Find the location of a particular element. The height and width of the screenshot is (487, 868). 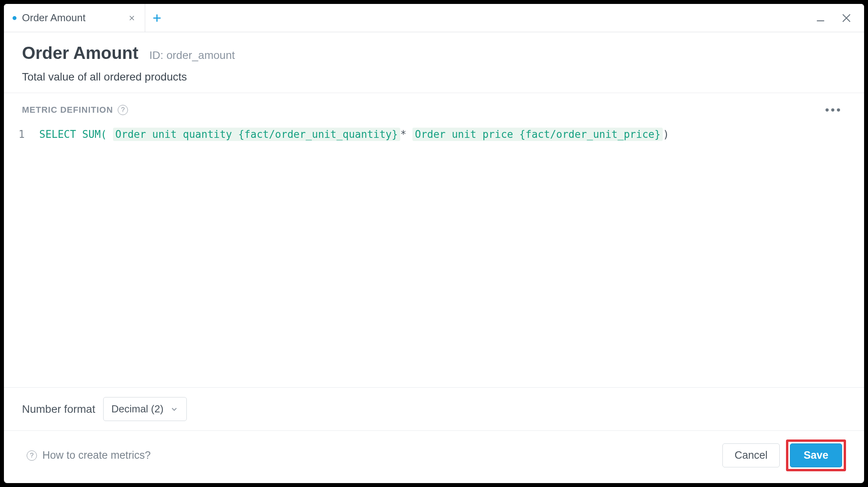

number-format-row: Number format Decimal (2) is located at coordinates (434, 409).